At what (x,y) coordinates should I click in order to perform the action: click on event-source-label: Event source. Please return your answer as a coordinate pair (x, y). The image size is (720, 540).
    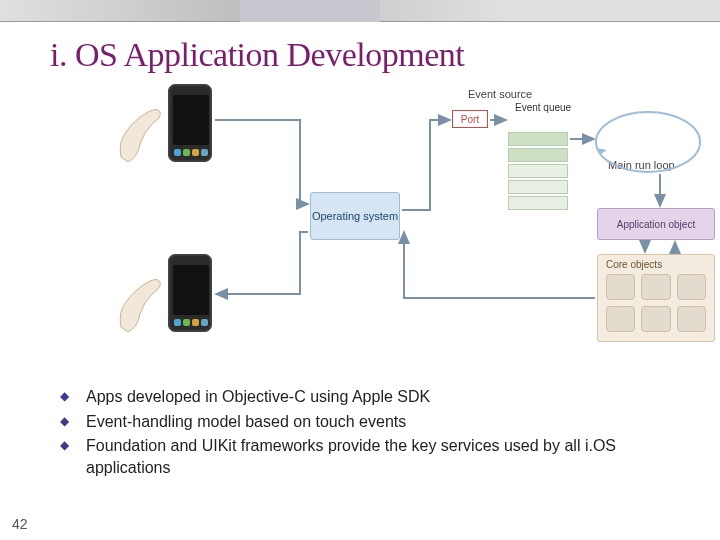
    Looking at the image, I should click on (500, 94).